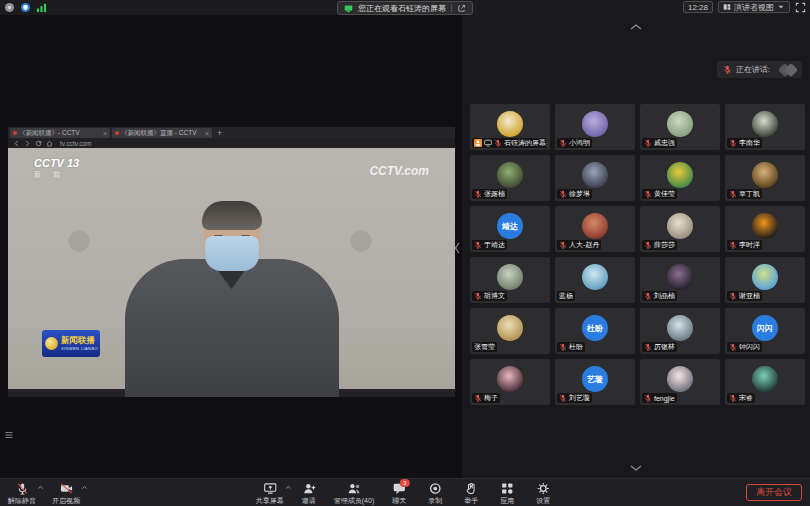 This screenshot has width=810, height=506. Describe the element at coordinates (664, 347) in the screenshot. I see `participant-name: 厉银林` at that location.